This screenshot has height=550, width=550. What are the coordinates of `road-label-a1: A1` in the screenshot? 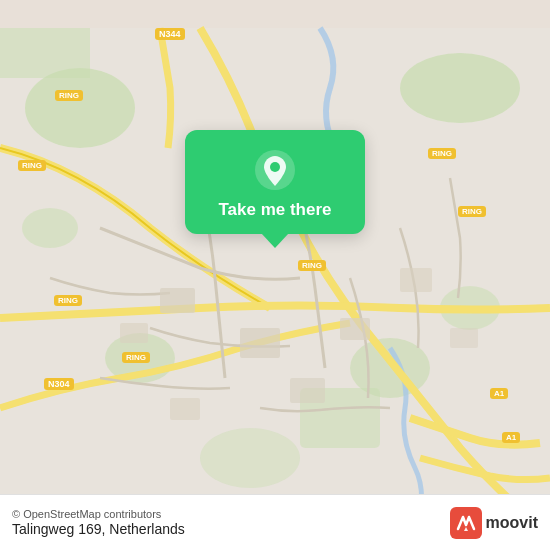 It's located at (499, 394).